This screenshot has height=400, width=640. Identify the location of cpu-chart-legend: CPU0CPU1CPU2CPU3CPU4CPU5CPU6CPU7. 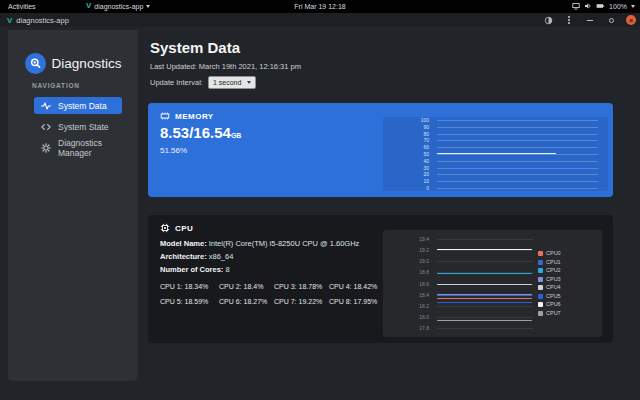
(550, 284).